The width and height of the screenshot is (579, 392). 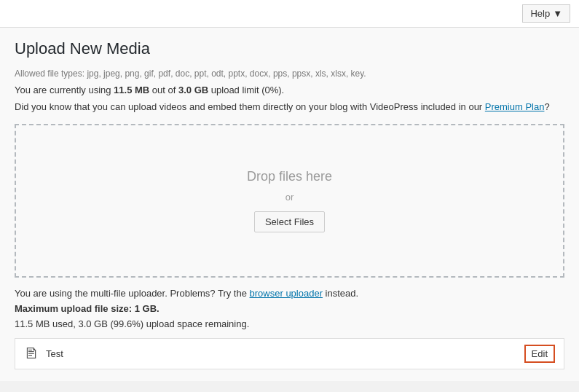 I want to click on drop-text: Drop files here, so click(x=290, y=176).